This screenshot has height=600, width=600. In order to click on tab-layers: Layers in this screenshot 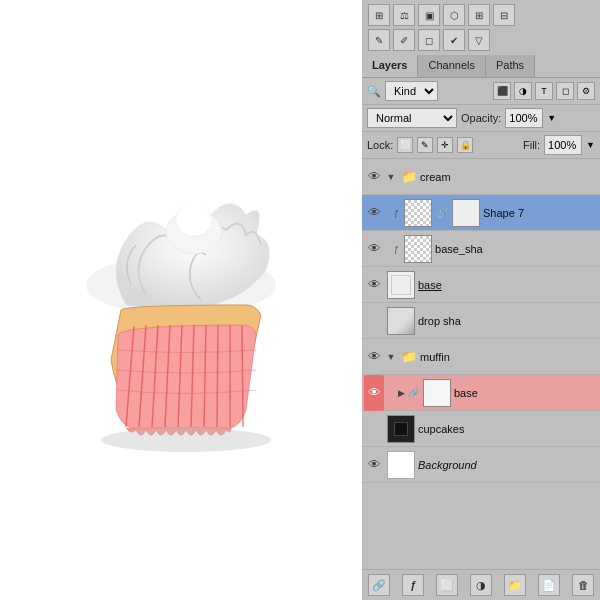, I will do `click(390, 66)`.